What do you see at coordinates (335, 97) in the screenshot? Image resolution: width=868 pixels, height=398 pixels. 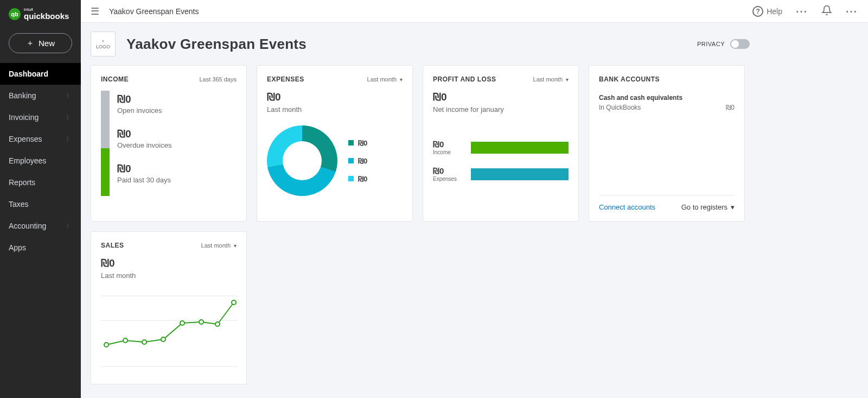 I see `expenses-total: ₪0` at bounding box center [335, 97].